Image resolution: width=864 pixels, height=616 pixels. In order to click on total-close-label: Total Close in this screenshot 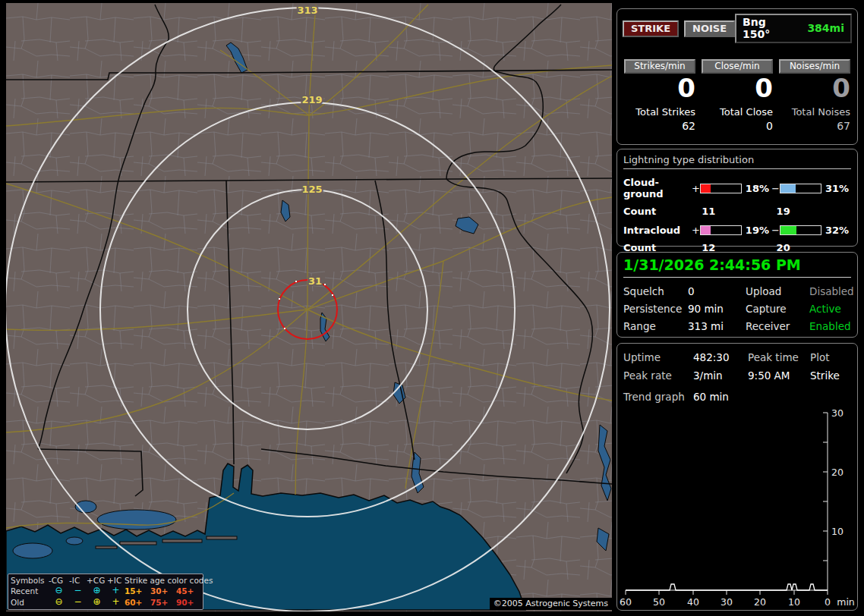, I will do `click(737, 112)`.